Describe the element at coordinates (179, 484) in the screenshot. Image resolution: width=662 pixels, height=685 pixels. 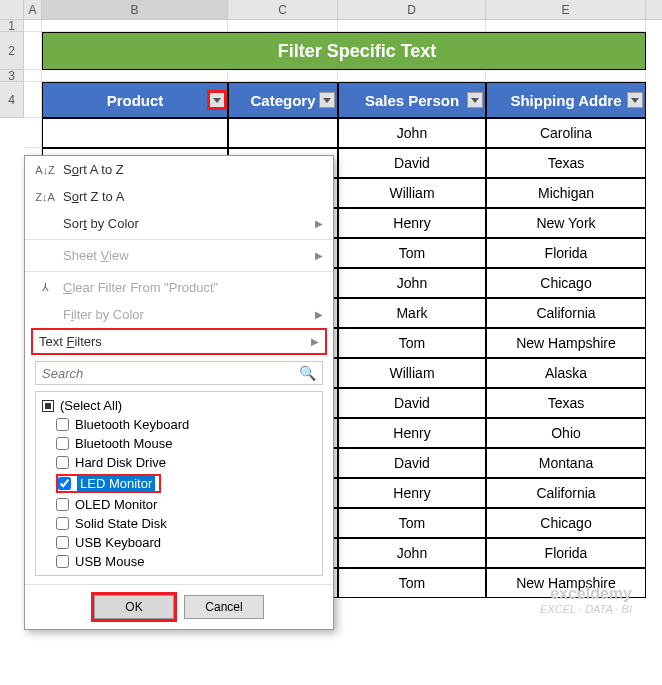
I see `filter-item-led-monitor: LED Monitor` at that location.